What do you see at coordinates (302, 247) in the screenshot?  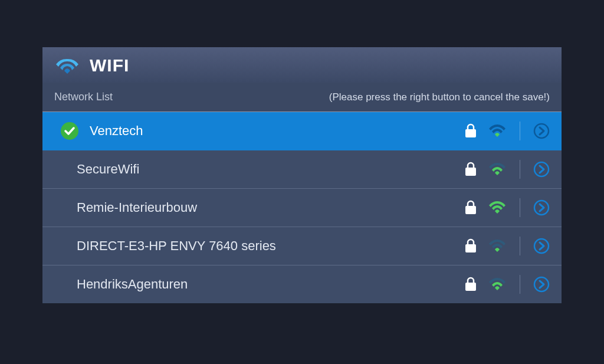 I see `network-item: DIRECT-E3-HP ENVY 7640 series` at bounding box center [302, 247].